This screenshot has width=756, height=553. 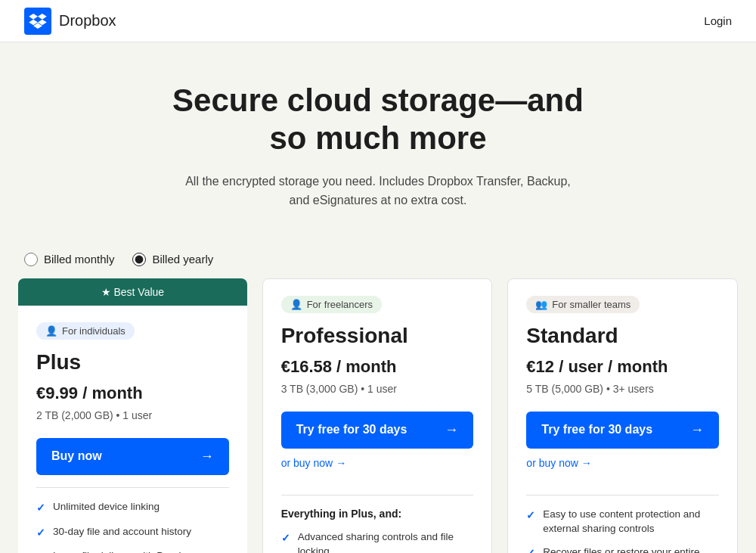 I want to click on feature-text: Advanced sharing controls and file locki…, so click(x=386, y=542).